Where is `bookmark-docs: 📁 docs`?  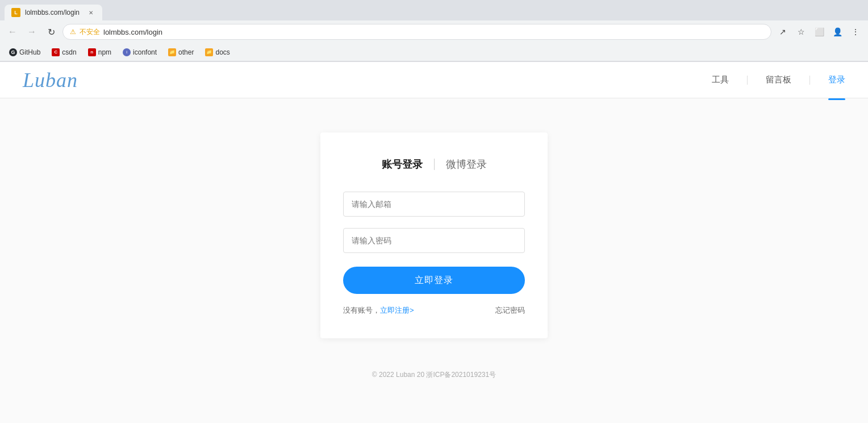
bookmark-docs: 📁 docs is located at coordinates (217, 52).